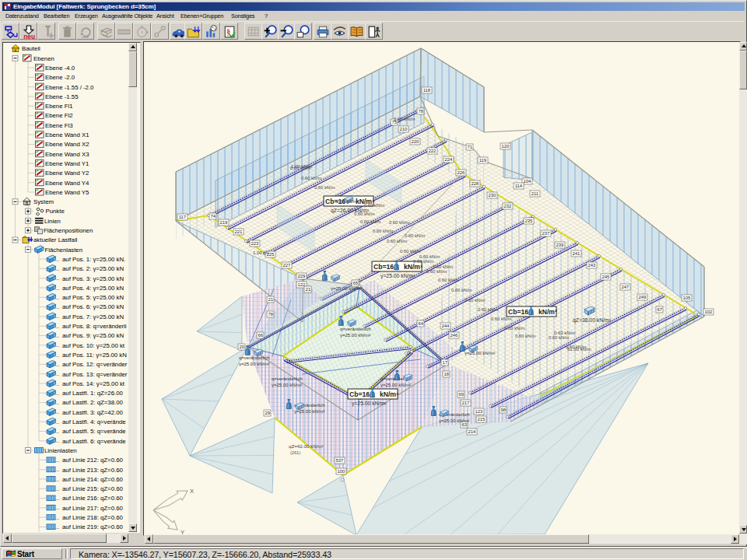 This screenshot has width=747, height=560. What do you see at coordinates (255, 243) in the screenshot?
I see `svg-text: 223` at bounding box center [255, 243].